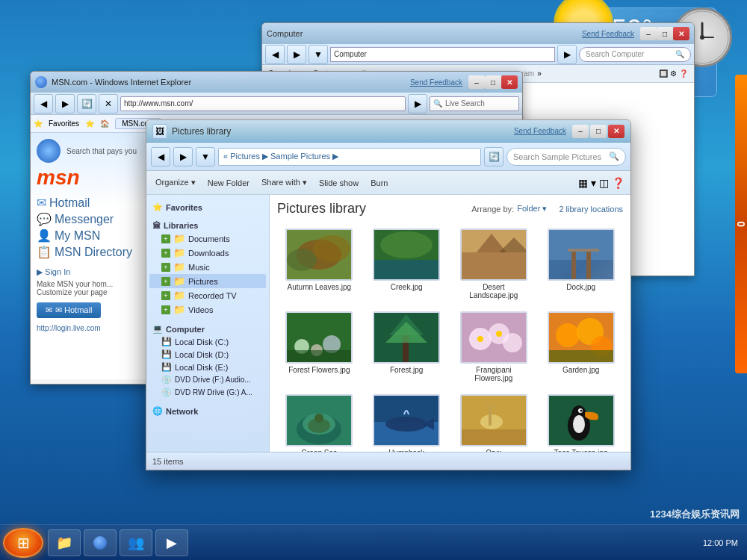  I want to click on slide-show-button: Slide show, so click(339, 183).